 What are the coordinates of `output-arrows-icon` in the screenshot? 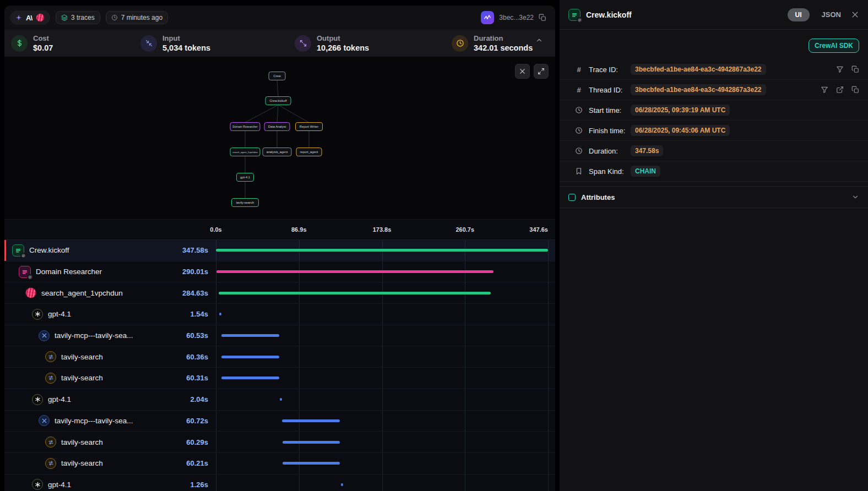 It's located at (303, 43).